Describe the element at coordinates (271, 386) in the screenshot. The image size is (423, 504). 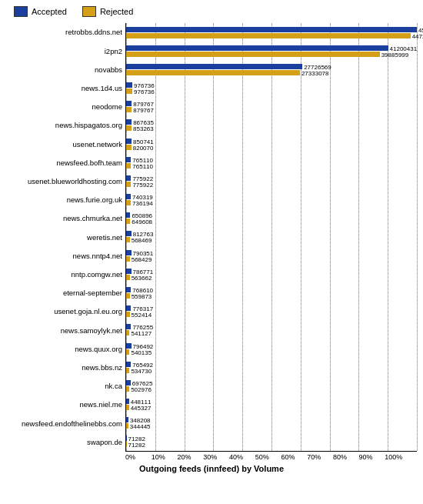
I see `bar-row: 697625502976` at that location.